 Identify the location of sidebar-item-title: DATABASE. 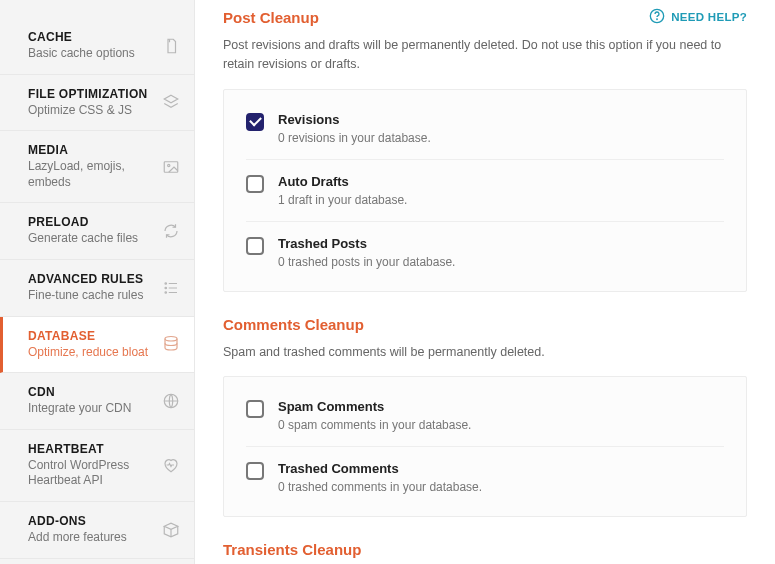
(91, 336).